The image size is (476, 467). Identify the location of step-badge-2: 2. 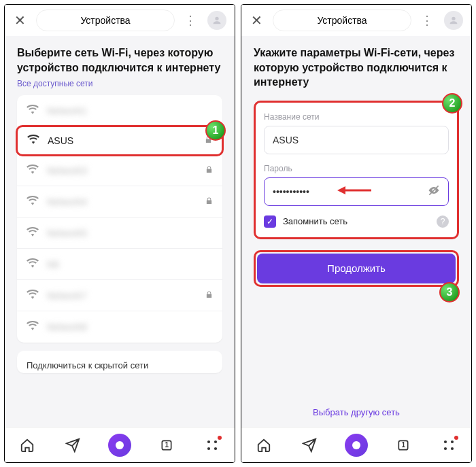
(452, 103).